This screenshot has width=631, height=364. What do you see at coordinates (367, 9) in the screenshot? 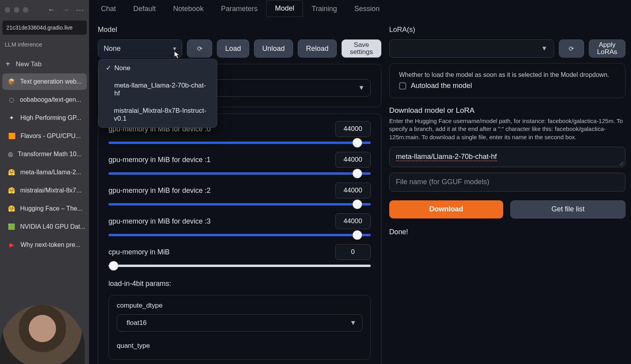
I see `tab-session: Session` at bounding box center [367, 9].